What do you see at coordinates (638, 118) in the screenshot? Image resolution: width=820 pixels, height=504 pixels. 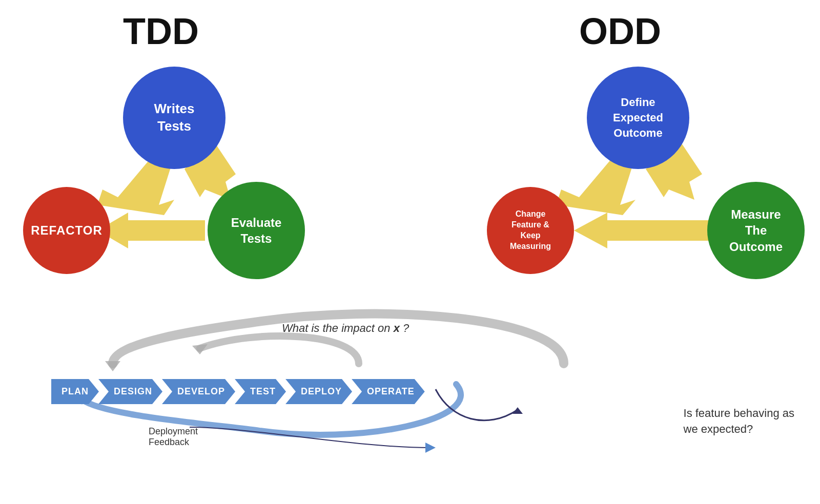 I see `define-outcome-label: Define Expected Outcome` at bounding box center [638, 118].